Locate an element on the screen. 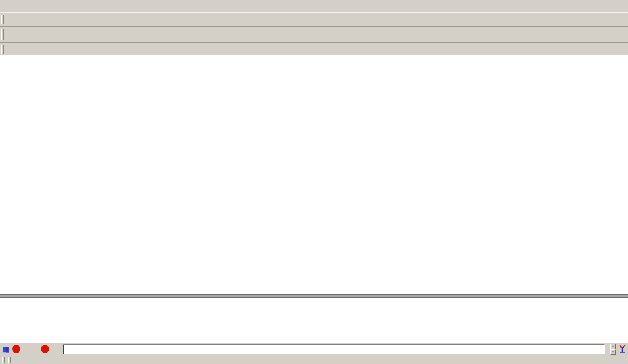  toolbar-tools is located at coordinates (314, 35).